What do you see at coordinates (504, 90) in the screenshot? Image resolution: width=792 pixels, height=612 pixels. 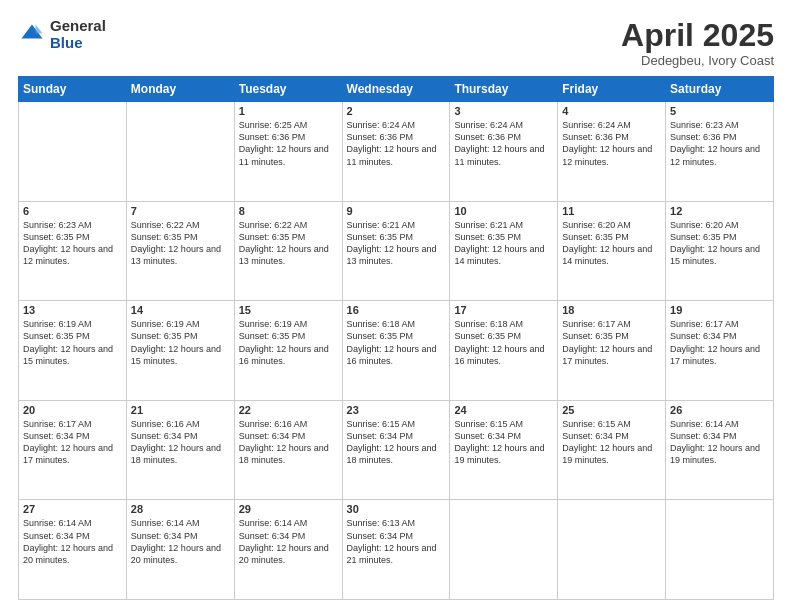 I see `header-thursday: Thursday` at bounding box center [504, 90].